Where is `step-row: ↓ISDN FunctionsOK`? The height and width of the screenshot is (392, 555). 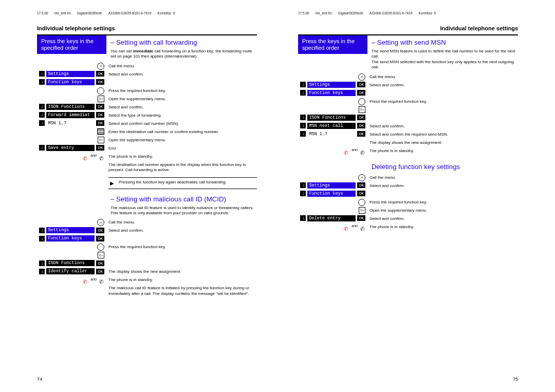
step-row: ↓ISDN FunctionsOK is located at coordinates (408, 118).